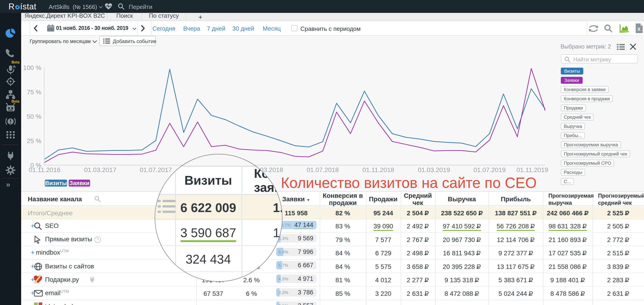 This screenshot has height=305, width=644. I want to click on svg-text: 01.07.2019, so click(490, 170).